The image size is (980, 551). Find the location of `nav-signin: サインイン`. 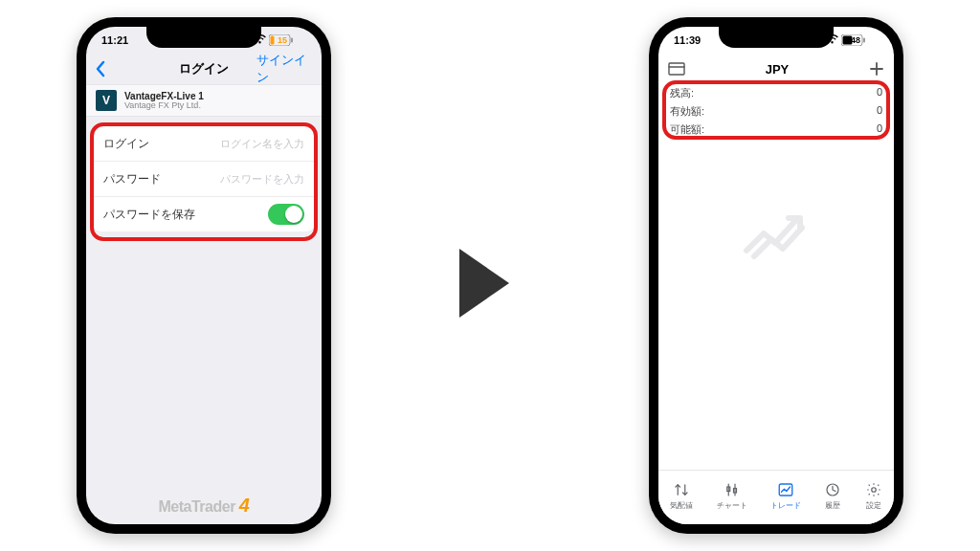

nav-signin: サインイン is located at coordinates (285, 69).